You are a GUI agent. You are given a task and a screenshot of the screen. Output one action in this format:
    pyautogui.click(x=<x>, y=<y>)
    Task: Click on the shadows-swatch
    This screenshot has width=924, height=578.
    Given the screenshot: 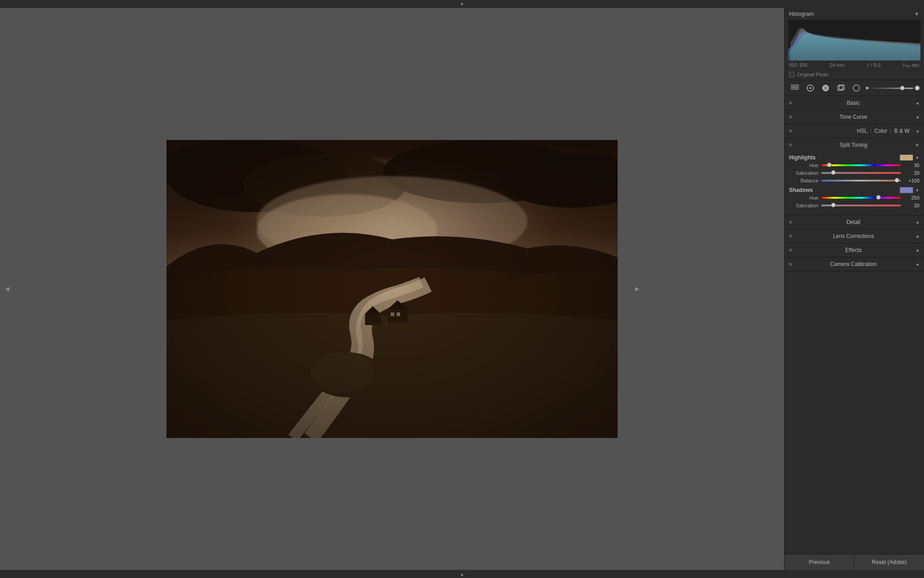 What is the action you would take?
    pyautogui.click(x=906, y=190)
    